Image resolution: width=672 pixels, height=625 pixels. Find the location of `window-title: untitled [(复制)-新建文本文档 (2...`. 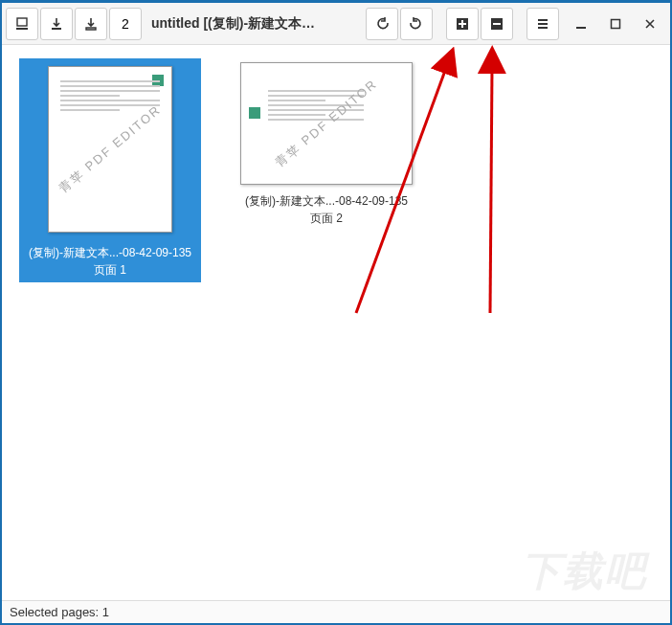

window-title: untitled [(复制)-新建文本文档 (2... is located at coordinates (239, 24).